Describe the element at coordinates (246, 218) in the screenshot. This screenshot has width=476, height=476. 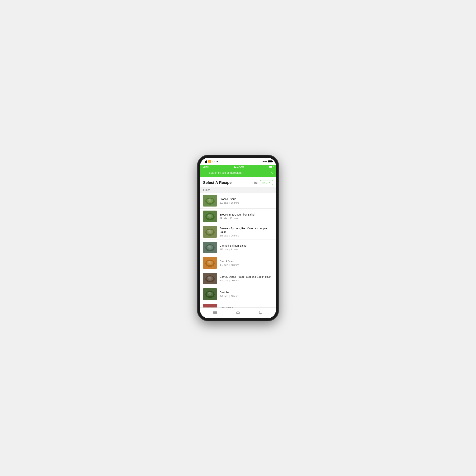
I see `recipe-meta: 69 cals|10 mins` at that location.